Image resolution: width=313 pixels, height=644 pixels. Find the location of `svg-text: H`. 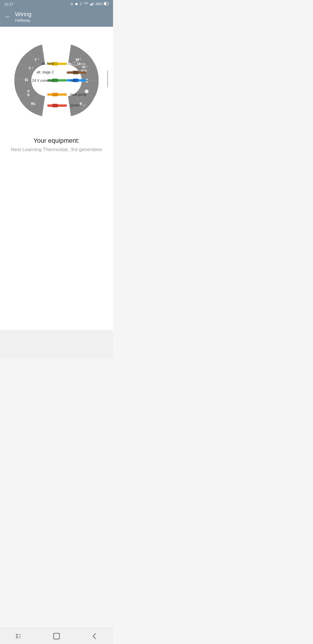

svg-text: H is located at coordinates (85, 105).